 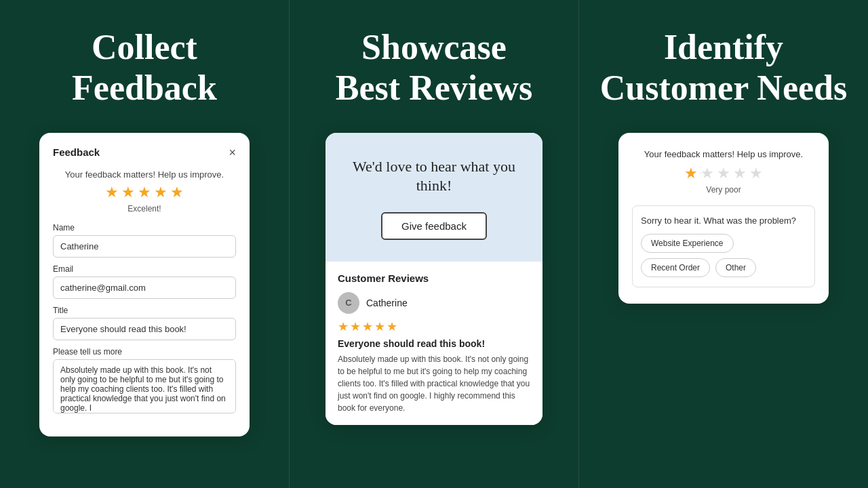 What do you see at coordinates (724, 247) in the screenshot?
I see `problem-box: Sorry to hear it. What was the problem? …` at bounding box center [724, 247].